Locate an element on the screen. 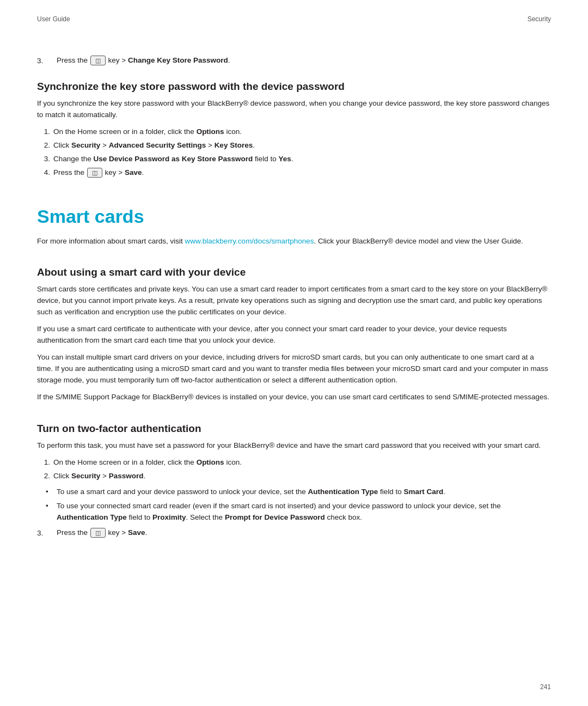  page-footer: 241 is located at coordinates (546, 687).